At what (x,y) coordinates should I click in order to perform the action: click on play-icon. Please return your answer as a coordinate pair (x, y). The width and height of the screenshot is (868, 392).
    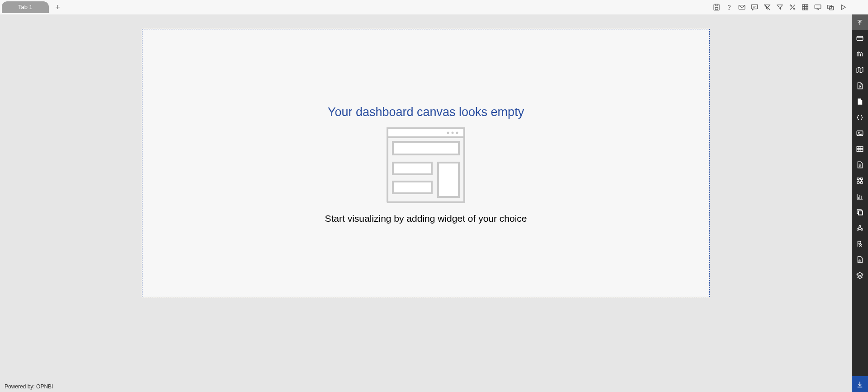
    Looking at the image, I should click on (843, 7).